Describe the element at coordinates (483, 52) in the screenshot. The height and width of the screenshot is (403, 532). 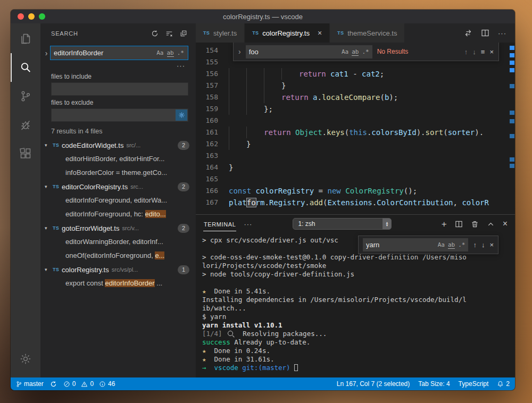
I see `find-in-selection-icon: ≡` at that location.